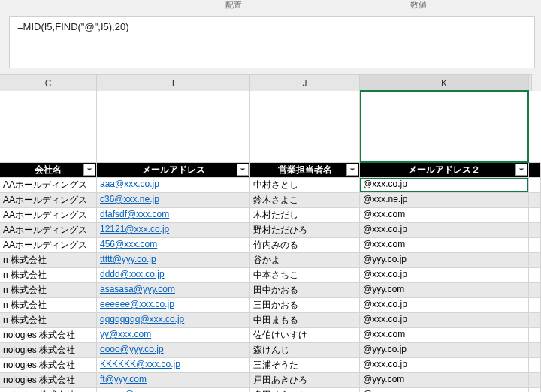 This screenshot has height=392, width=541. I want to click on column-header-j: J, so click(305, 83).